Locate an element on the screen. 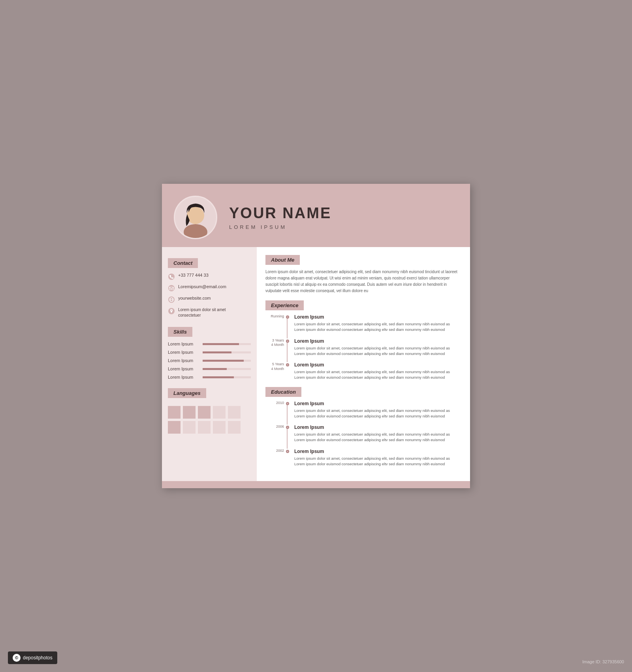 The height and width of the screenshot is (672, 632). experience-title: Experience is located at coordinates (284, 305).